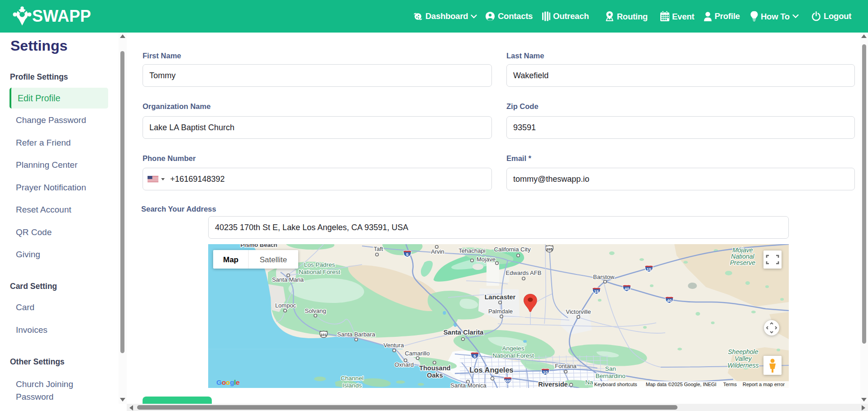 Image resolution: width=868 pixels, height=411 pixels. I want to click on svg-text: Wilderness, so click(743, 365).